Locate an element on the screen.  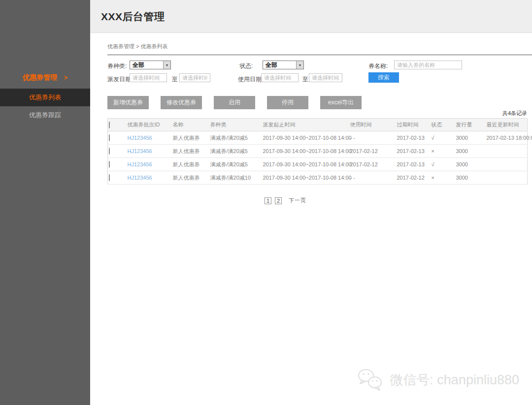
search-button: 搜索 is located at coordinates (384, 78).